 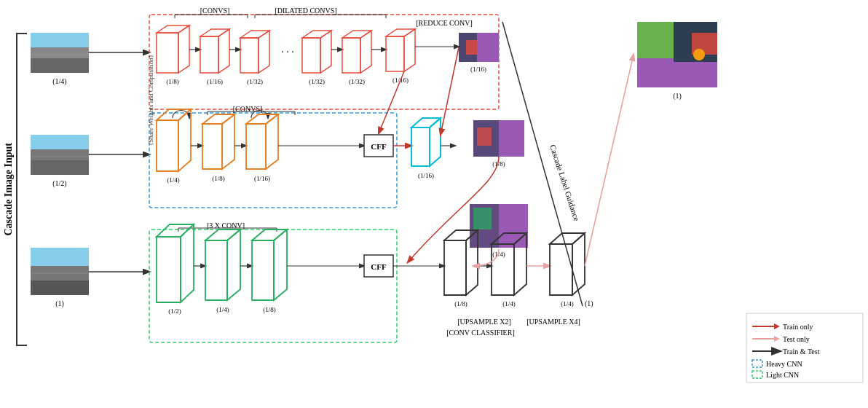 I want to click on svg-text: [UPSAMPLE X4], so click(x=553, y=322).